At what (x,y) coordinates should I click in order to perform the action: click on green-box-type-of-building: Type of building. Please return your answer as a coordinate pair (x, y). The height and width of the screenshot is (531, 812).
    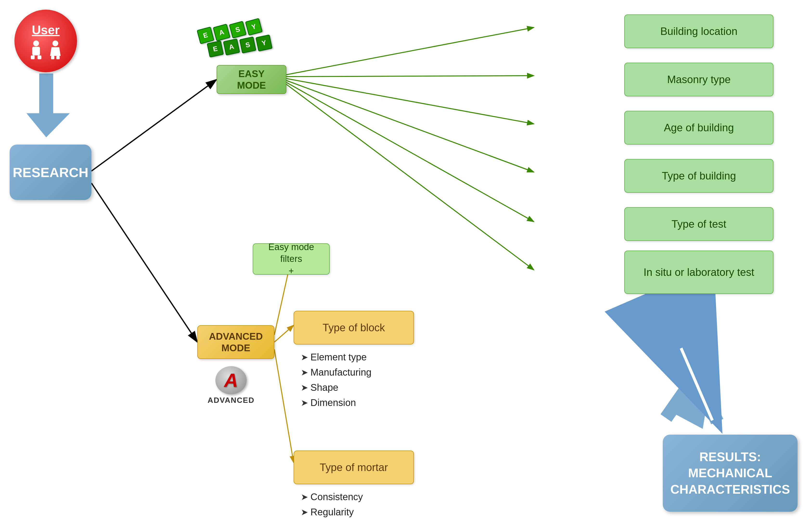
    Looking at the image, I should click on (699, 176).